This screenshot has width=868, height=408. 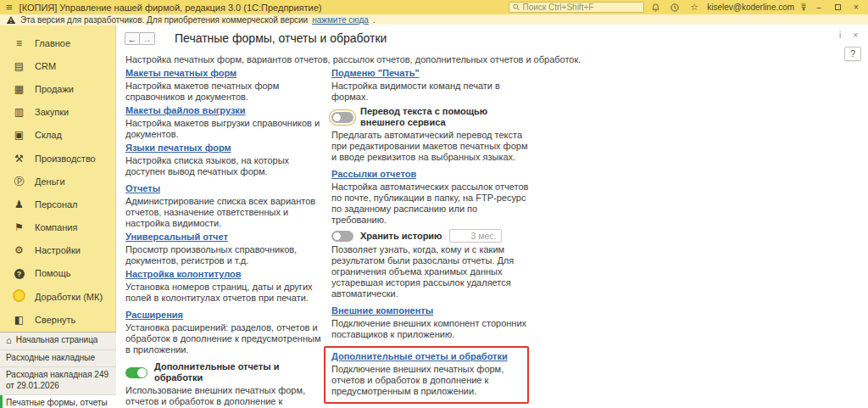 What do you see at coordinates (426, 380) in the screenshot?
I see `setting-description: Подключение внешних печатных форм, отчет…` at bounding box center [426, 380].